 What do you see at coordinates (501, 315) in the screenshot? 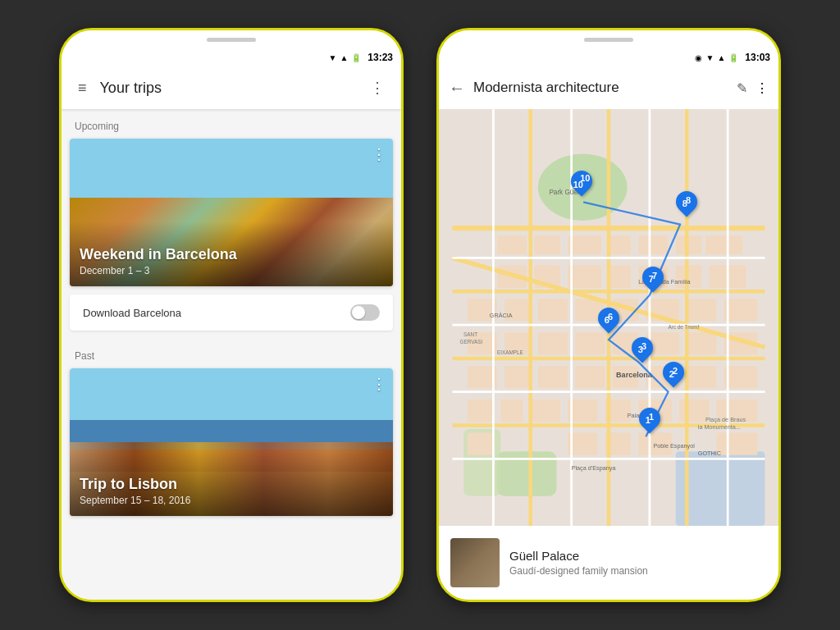
I see `svg-text: GRÀCIA` at bounding box center [501, 315].